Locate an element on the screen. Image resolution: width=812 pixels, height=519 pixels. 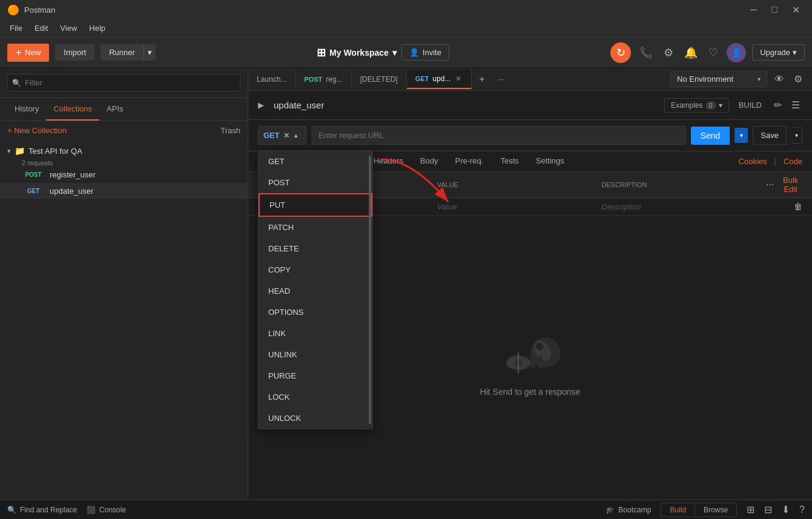
request-item-register: POST register_user is located at coordinates (124, 174).